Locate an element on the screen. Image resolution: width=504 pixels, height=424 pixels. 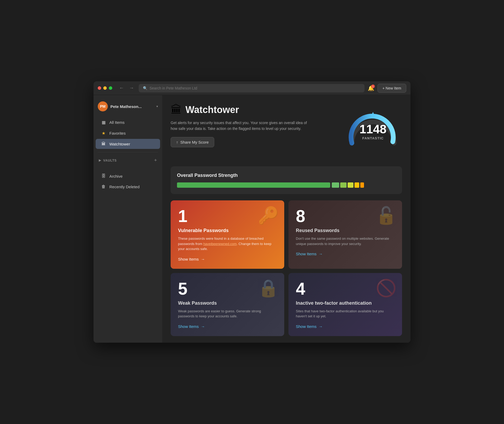
traffic-lights is located at coordinates (105, 88).